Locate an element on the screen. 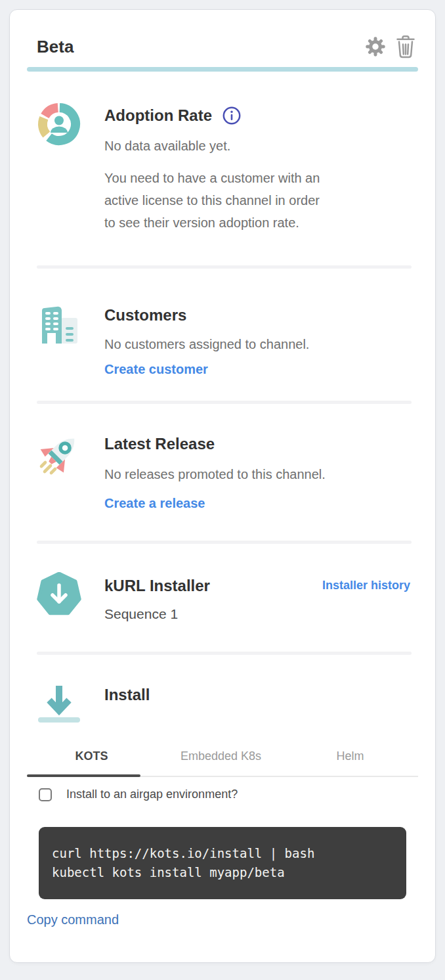  customers-section: Customers No customers assigned to chann… is located at coordinates (222, 341).